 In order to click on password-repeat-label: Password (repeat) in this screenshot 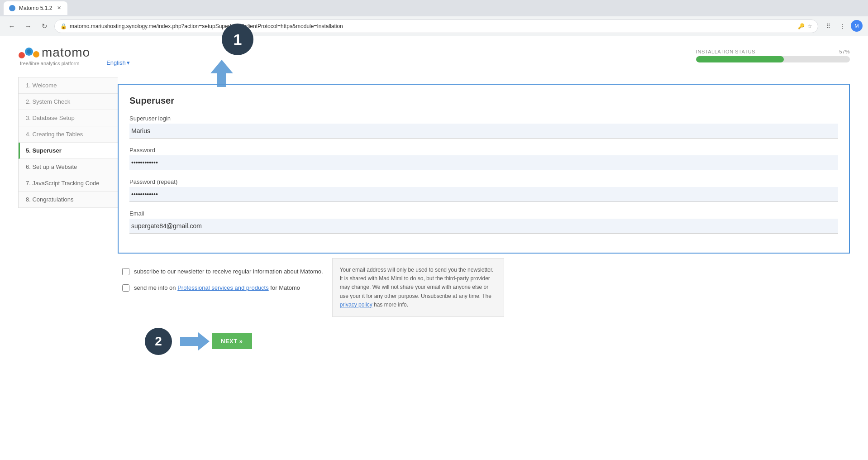, I will do `click(484, 182)`.